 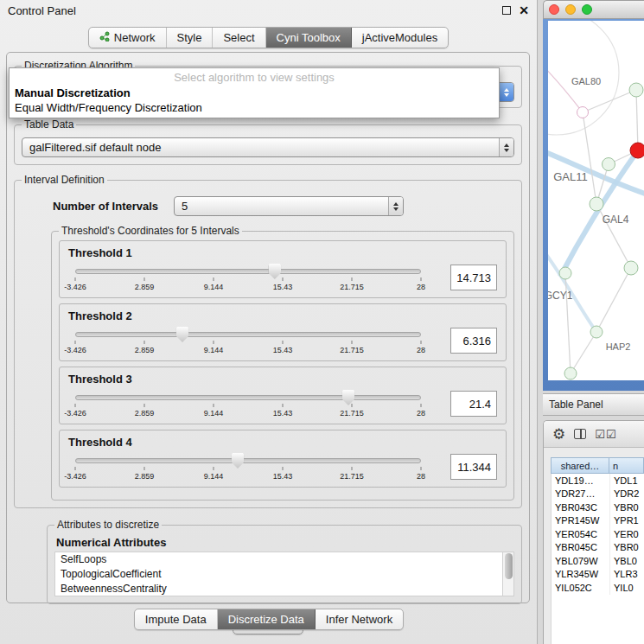 What do you see at coordinates (360, 619) in the screenshot?
I see `tab-infer-network: Infer Network` at bounding box center [360, 619].